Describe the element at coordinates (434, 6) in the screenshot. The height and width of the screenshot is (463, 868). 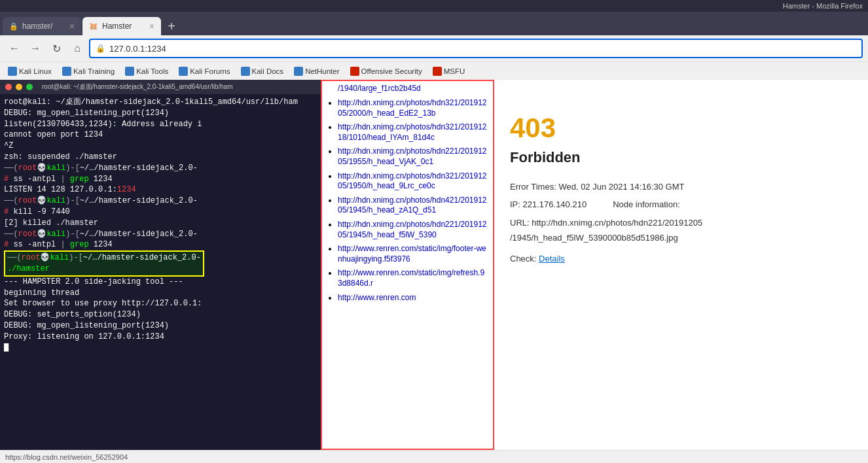
I see `browser-titlebar: Hamster - Mozilla Firefox` at that location.